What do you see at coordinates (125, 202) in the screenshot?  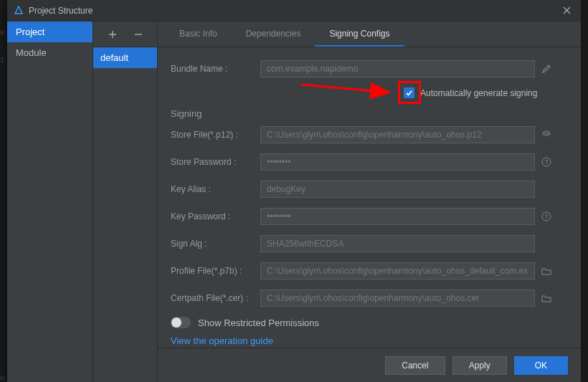 I see `config-list-column: default` at bounding box center [125, 202].